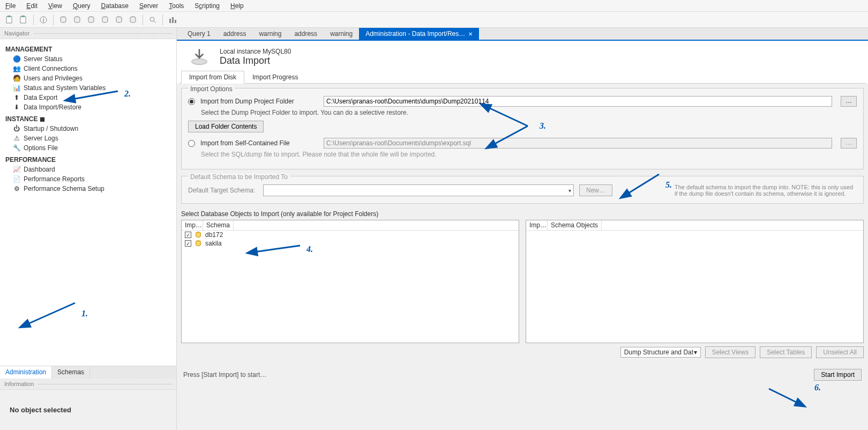 This screenshot has height=430, width=868. Describe the element at coordinates (32, 6) in the screenshot. I see `menu-edit: Edit` at that location.